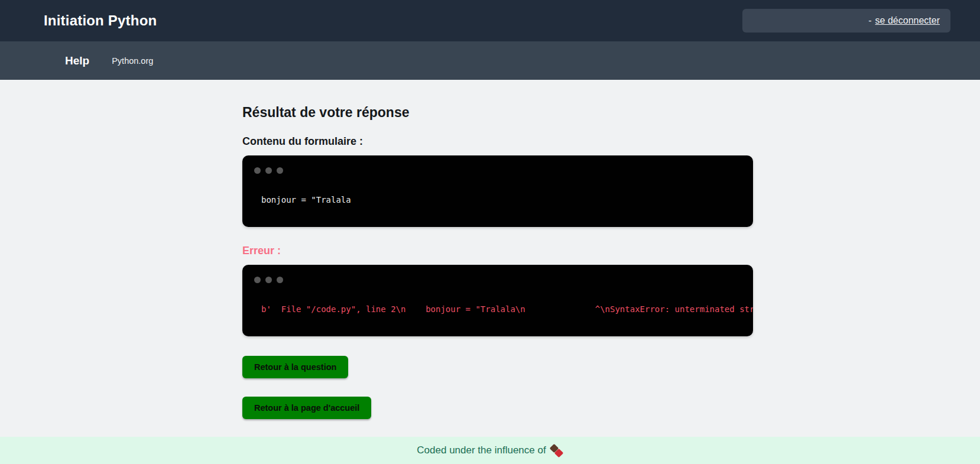 The height and width of the screenshot is (464, 980). I want to click on back-to-home-button: Retour à la page d'accueil, so click(307, 408).